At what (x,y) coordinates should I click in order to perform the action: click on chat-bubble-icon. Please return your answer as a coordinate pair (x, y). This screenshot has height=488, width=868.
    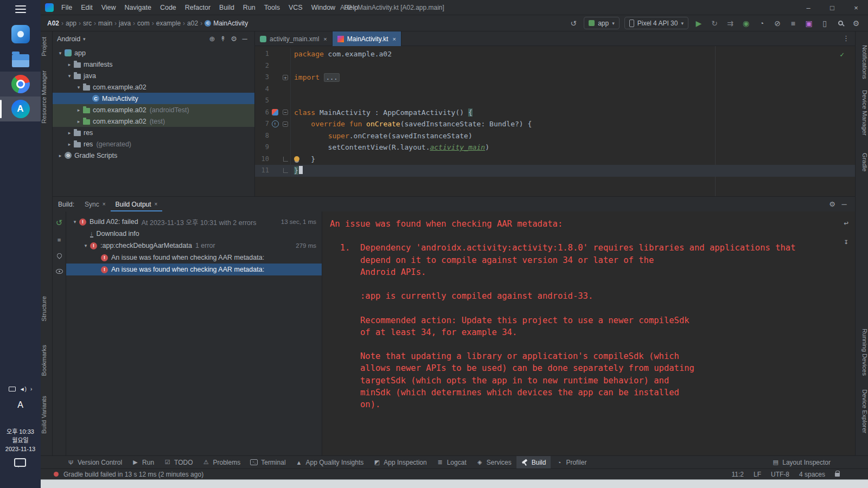
    Looking at the image, I should click on (20, 463).